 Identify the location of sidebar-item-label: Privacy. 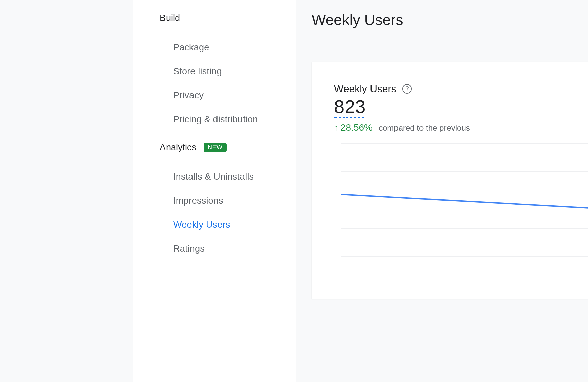
(188, 95).